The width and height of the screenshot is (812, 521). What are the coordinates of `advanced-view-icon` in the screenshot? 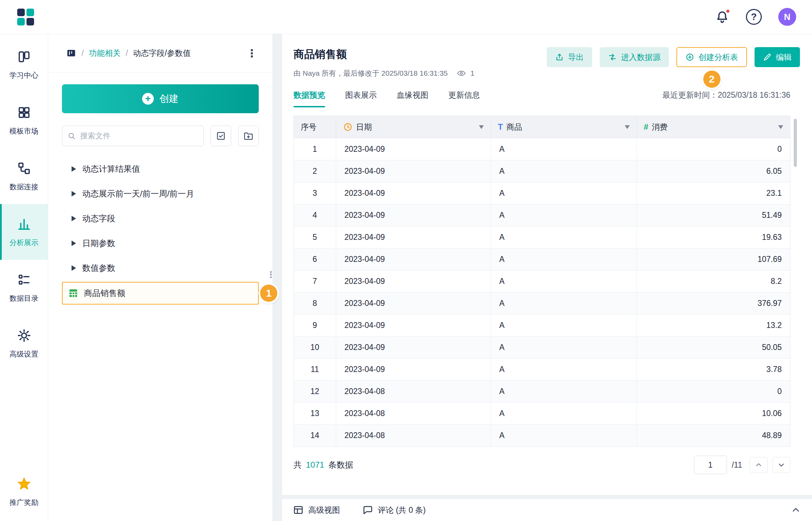 It's located at (298, 510).